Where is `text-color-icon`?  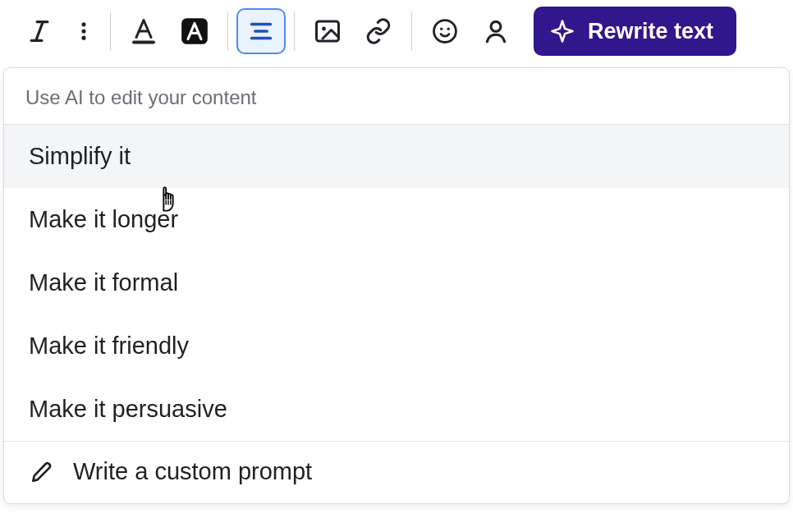 text-color-icon is located at coordinates (144, 31).